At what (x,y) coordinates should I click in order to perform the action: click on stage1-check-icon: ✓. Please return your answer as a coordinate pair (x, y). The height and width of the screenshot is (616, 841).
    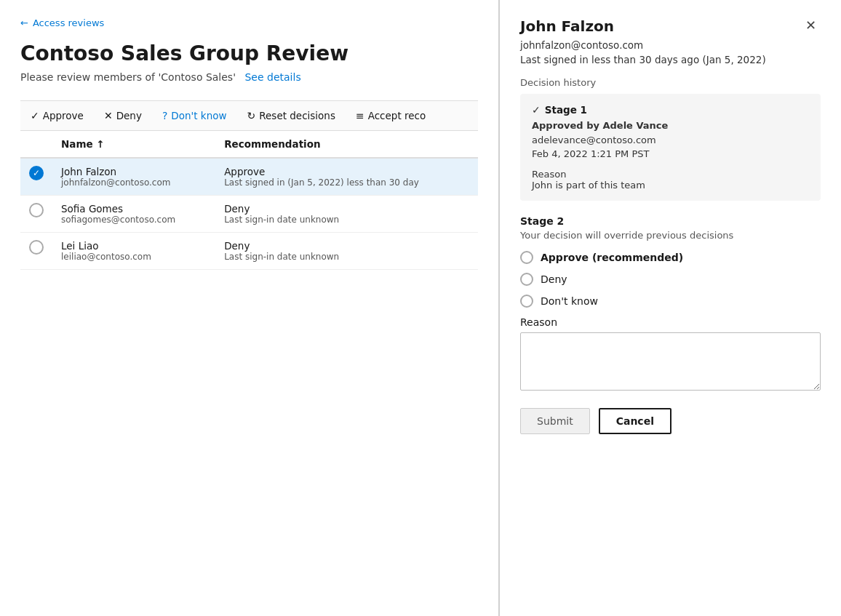
    Looking at the image, I should click on (536, 110).